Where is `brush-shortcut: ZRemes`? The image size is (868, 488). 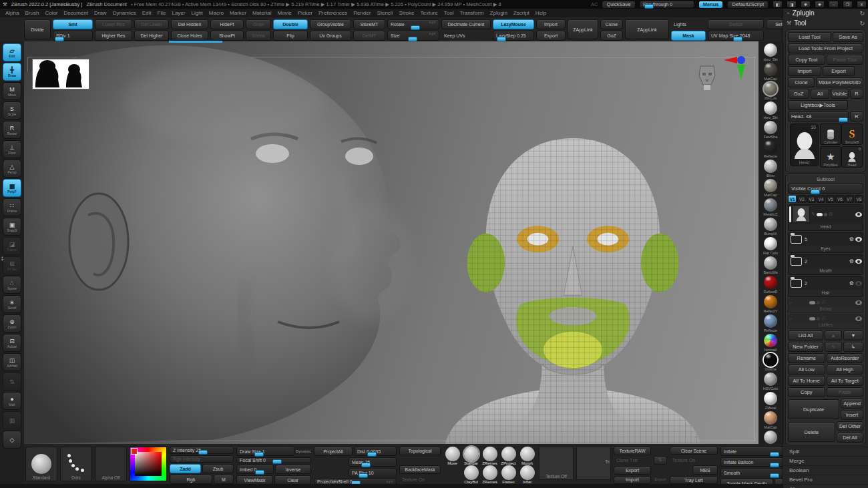
brush-shortcut: ZRemes is located at coordinates (490, 475).